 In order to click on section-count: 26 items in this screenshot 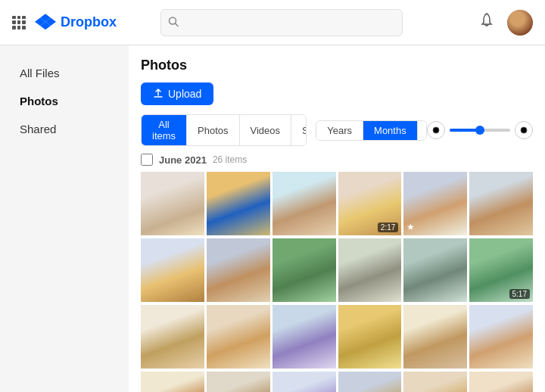, I will do `click(230, 160)`.